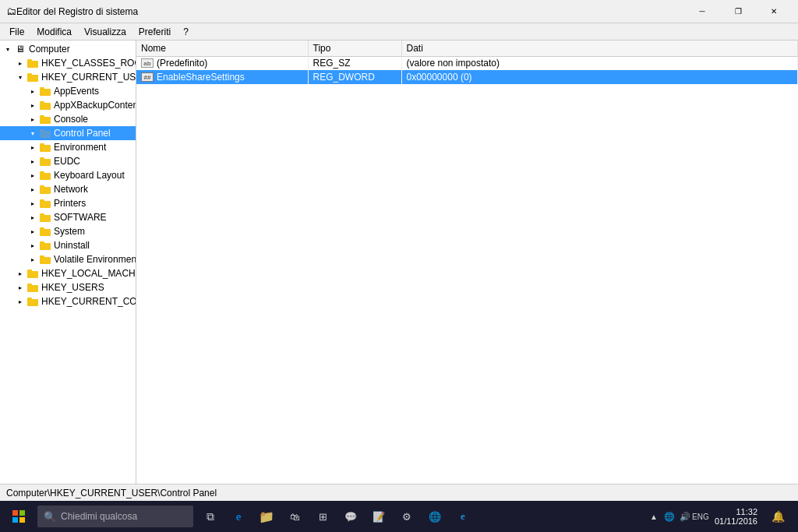  I want to click on tree-item-network: Network, so click(68, 189).